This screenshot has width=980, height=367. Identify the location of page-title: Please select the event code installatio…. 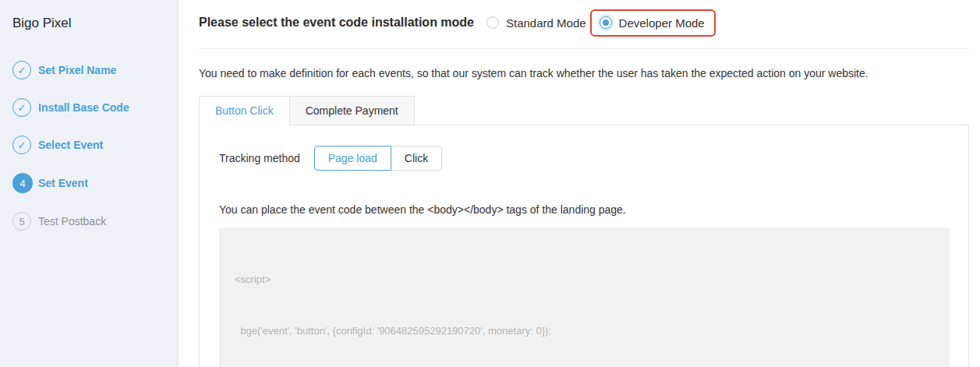
(337, 23).